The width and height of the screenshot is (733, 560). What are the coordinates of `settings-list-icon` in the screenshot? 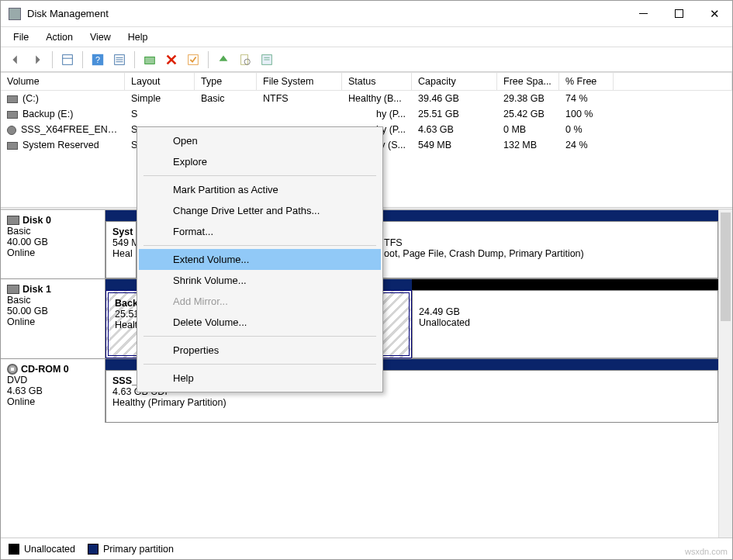 It's located at (119, 60).